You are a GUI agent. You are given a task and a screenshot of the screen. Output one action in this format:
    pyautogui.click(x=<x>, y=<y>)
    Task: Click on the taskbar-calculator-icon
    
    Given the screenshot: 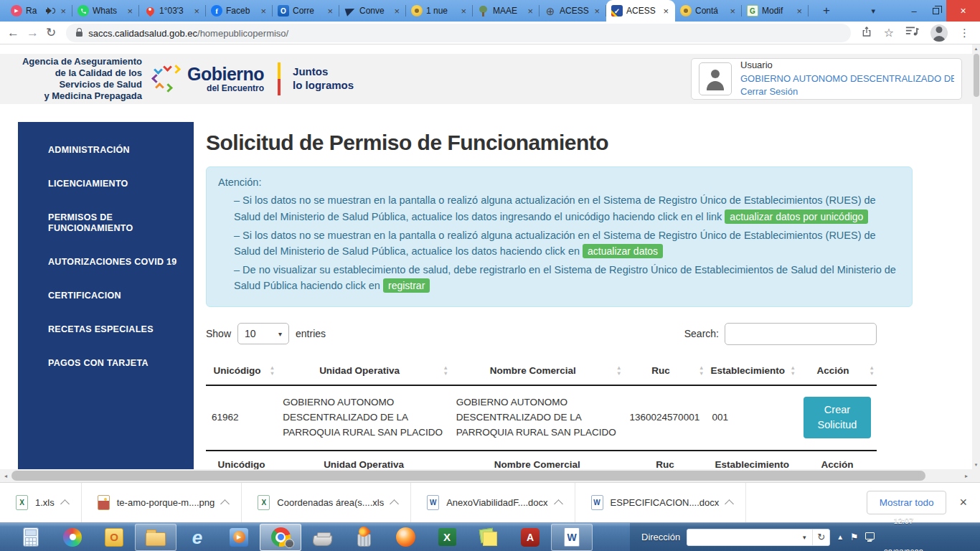 What is the action you would take?
    pyautogui.click(x=31, y=537)
    